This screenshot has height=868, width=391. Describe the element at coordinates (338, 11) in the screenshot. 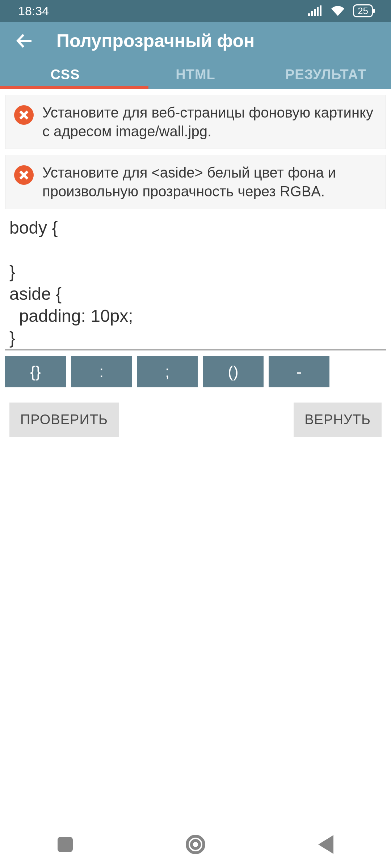

I see `wifi-icon` at that location.